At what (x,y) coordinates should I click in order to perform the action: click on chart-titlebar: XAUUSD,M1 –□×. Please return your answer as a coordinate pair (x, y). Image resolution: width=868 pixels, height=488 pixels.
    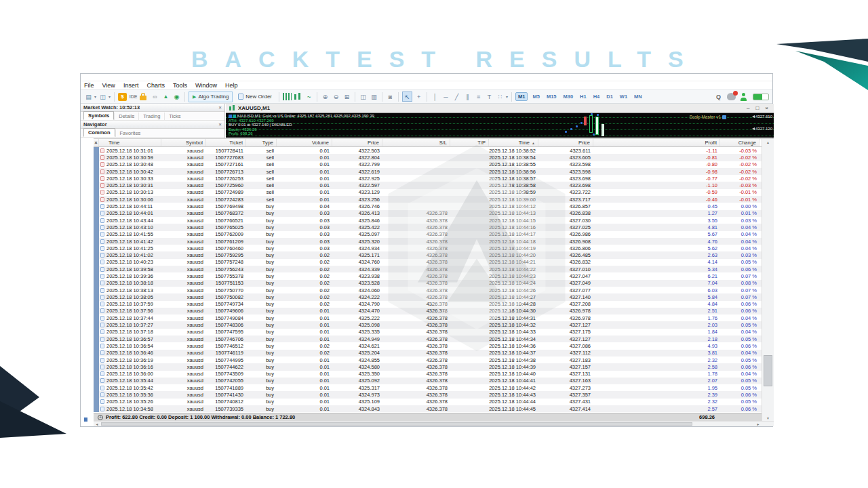
    Looking at the image, I should click on (500, 108).